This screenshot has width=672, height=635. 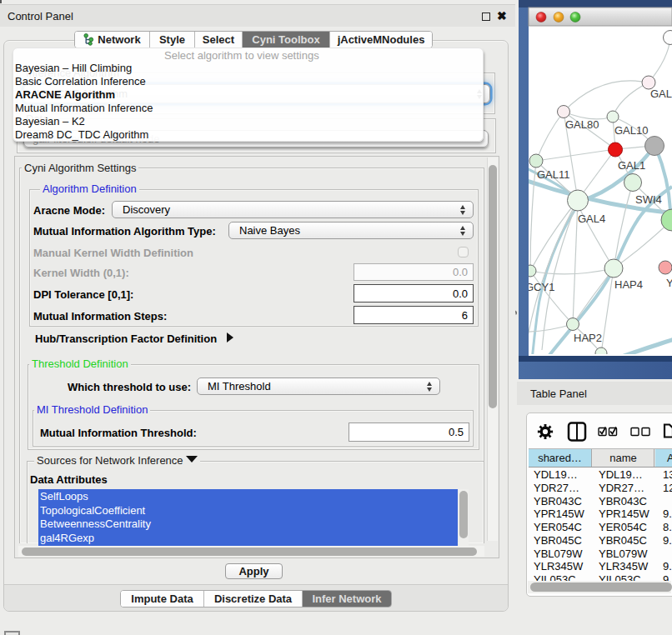 I want to click on svg-text: HAP4, so click(x=629, y=285).